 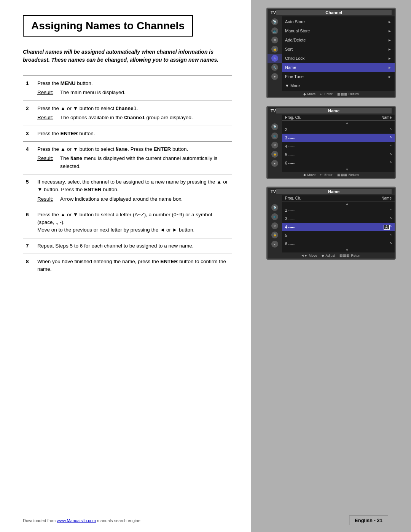 What do you see at coordinates (273, 111) in the screenshot?
I see `tv-screen-2-tv-label: TV` at bounding box center [273, 111].